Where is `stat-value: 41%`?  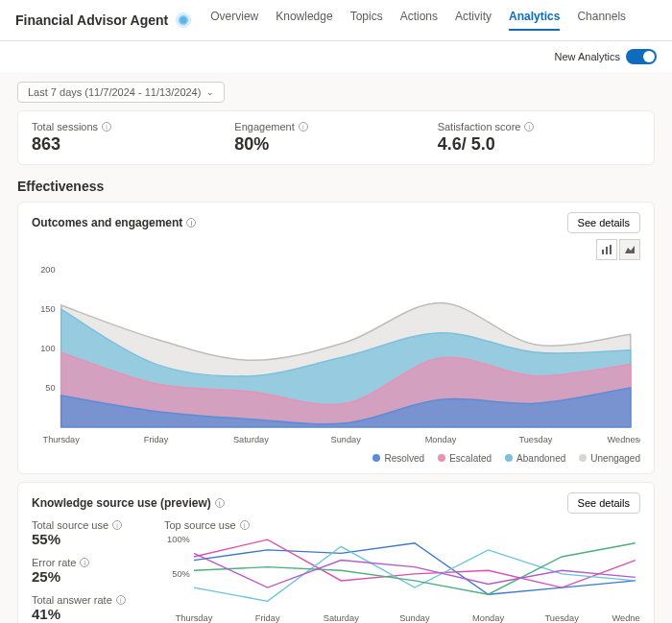 stat-value: 41% is located at coordinates (89, 614).